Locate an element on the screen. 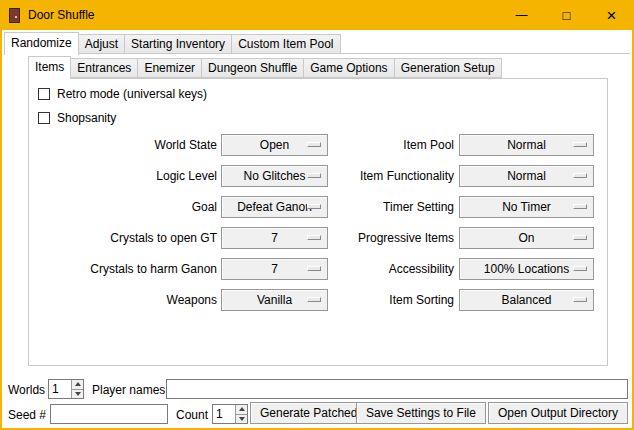  accessibility-select: 100% Locations is located at coordinates (526, 269).